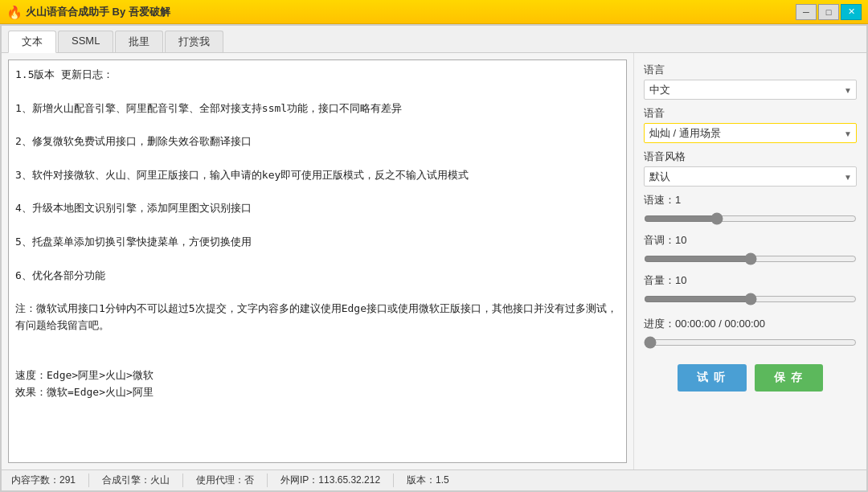 Image resolution: width=868 pixels, height=492 pixels. Describe the element at coordinates (751, 250) in the screenshot. I see `pitch-section: 音调：10` at that location.